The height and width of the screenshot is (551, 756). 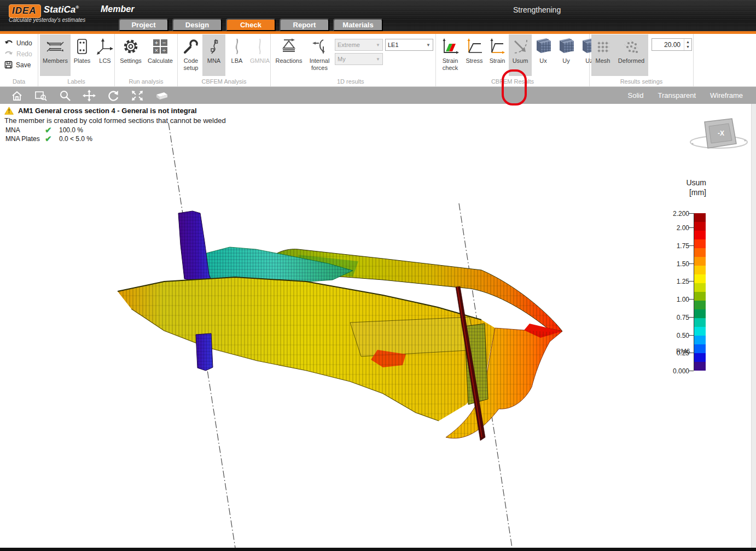 I want to click on analysis-results: MNA ✔ 100.0 % MNA Plates ✔ 0.0 < 5.0 %, so click(x=49, y=134).